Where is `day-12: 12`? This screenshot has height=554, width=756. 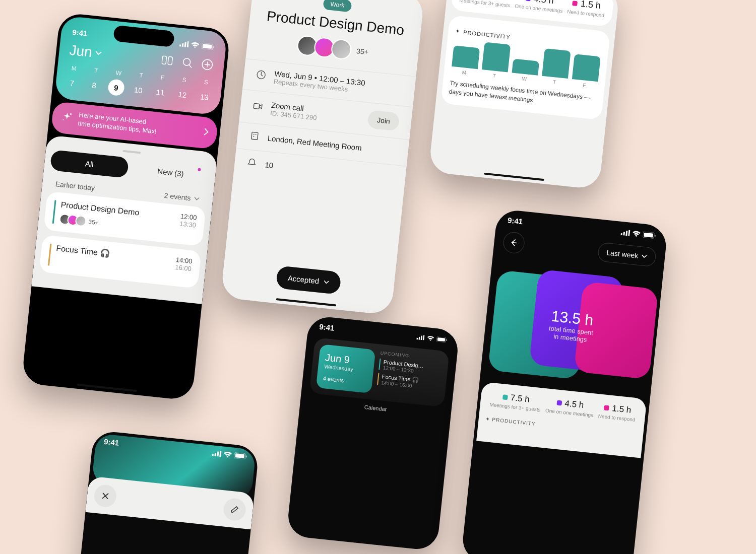
day-12: 12 is located at coordinates (182, 95).